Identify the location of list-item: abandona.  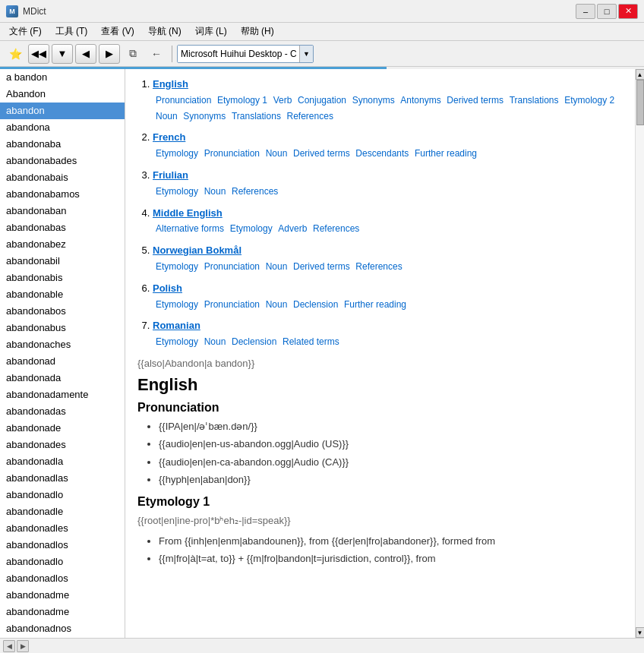
(62, 128).